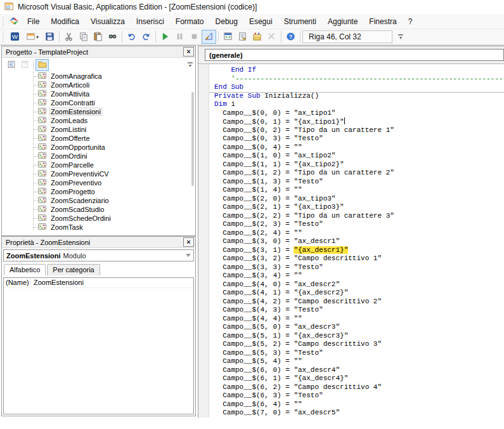  Describe the element at coordinates (359, 190) in the screenshot. I see `code-line: Campo__$(1, 3) = ""` at that location.